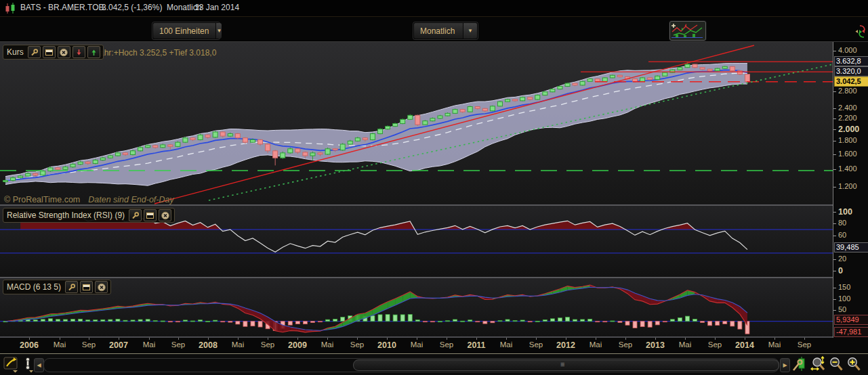 Image resolution: width=868 pixels, height=375 pixels. I want to click on chart-preview-button, so click(688, 31).